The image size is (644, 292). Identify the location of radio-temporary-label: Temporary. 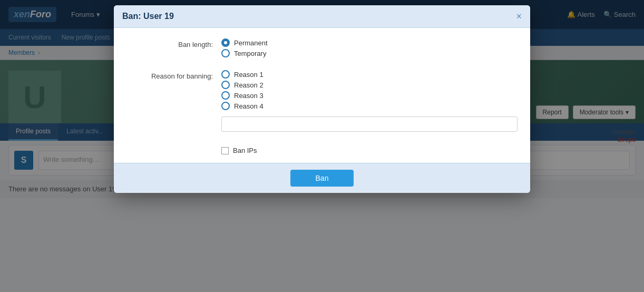
(250, 54).